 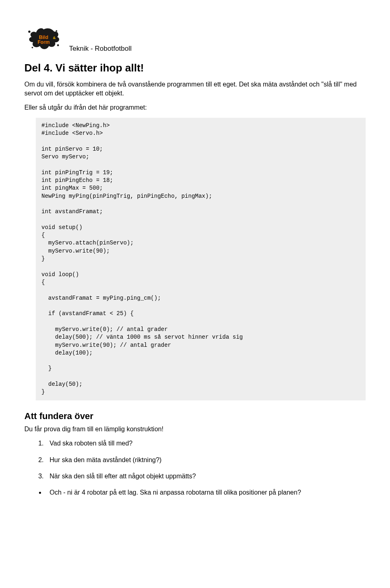 What do you see at coordinates (206, 476) in the screenshot?
I see `list-item: När ska den slå till efter att något obj…` at bounding box center [206, 476].